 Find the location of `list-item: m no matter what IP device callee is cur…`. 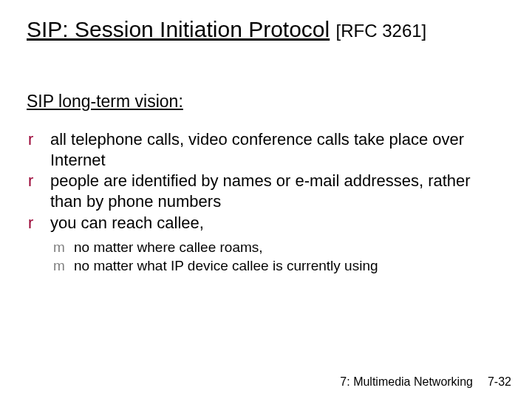

list-item: m no matter what IP device callee is cur… is located at coordinates (279, 266).